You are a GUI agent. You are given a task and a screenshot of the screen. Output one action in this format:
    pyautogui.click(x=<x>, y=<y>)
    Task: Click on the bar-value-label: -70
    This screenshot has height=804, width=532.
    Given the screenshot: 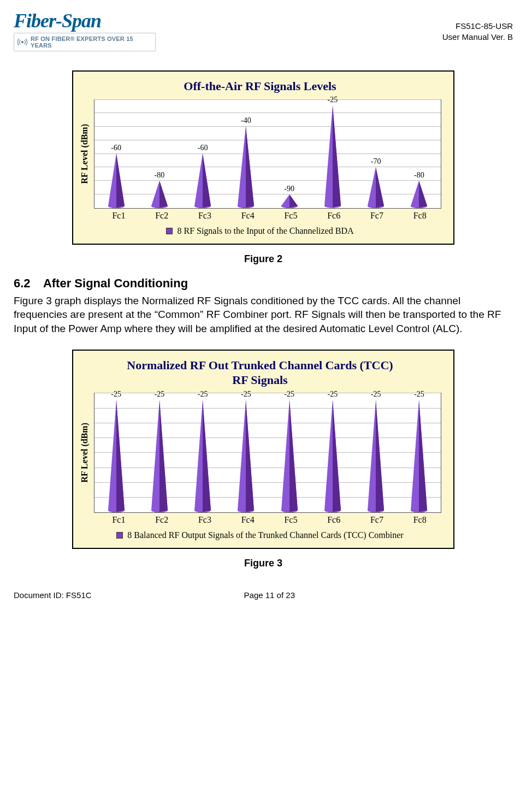 What is the action you would take?
    pyautogui.click(x=376, y=162)
    